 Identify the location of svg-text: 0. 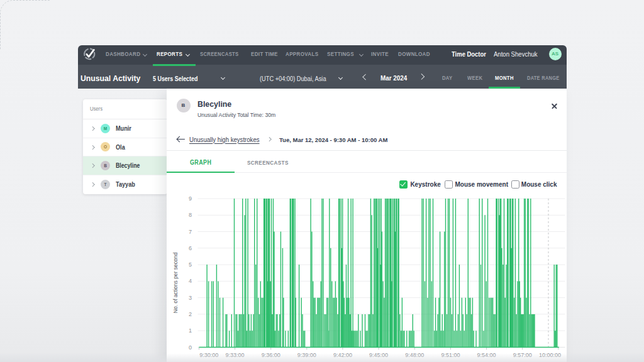
(190, 348).